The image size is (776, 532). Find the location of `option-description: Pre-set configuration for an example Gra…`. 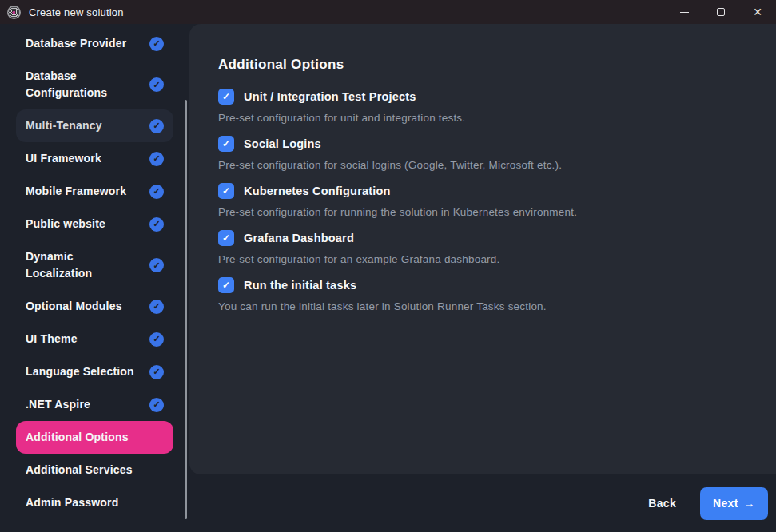

option-description: Pre-set configuration for an example Gra… is located at coordinates (481, 260).